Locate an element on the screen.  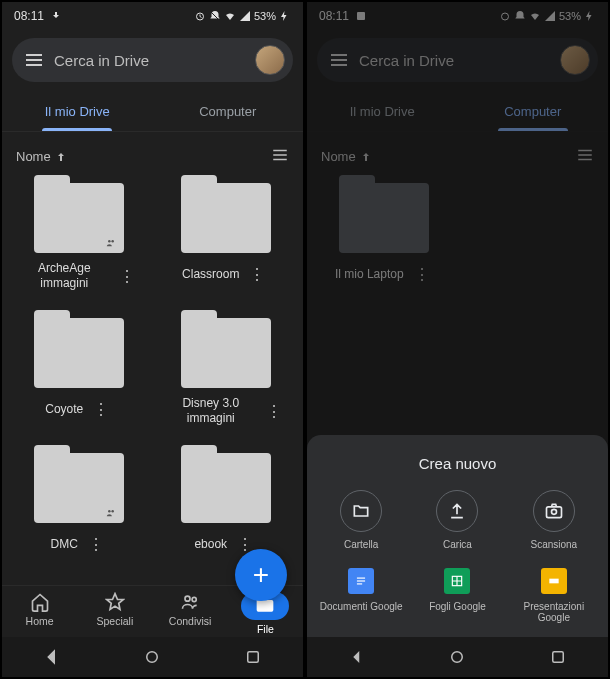
folder-outline-icon is located at coordinates (361, 511).